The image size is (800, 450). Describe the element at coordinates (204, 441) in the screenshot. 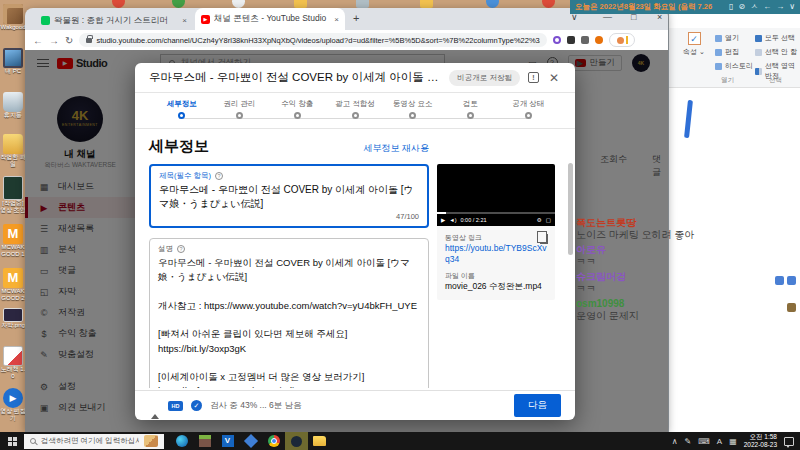

I see `taskbar-app-minecraft` at that location.